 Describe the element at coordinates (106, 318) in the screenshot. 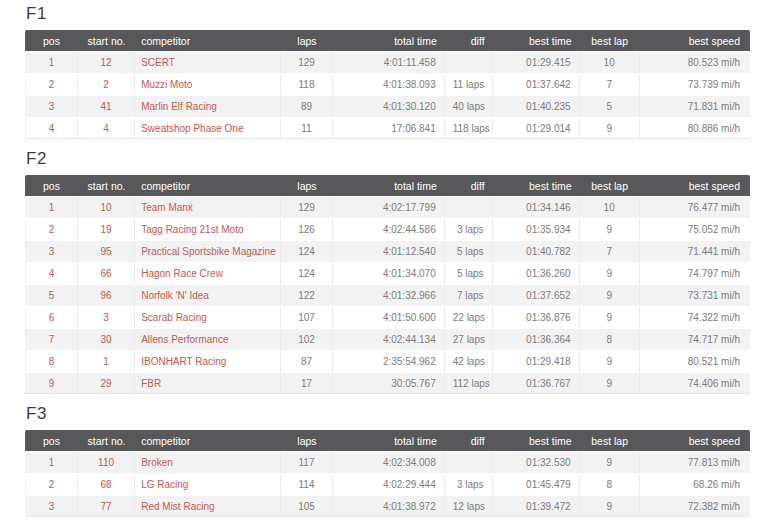

I see `cell-start_no: 3` at that location.